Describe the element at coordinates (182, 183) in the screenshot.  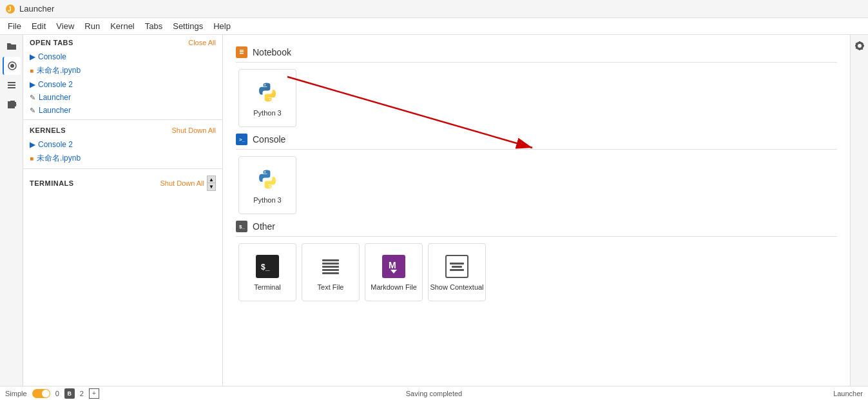
I see `terminals-shutdown-button: Shut Down All` at that location.